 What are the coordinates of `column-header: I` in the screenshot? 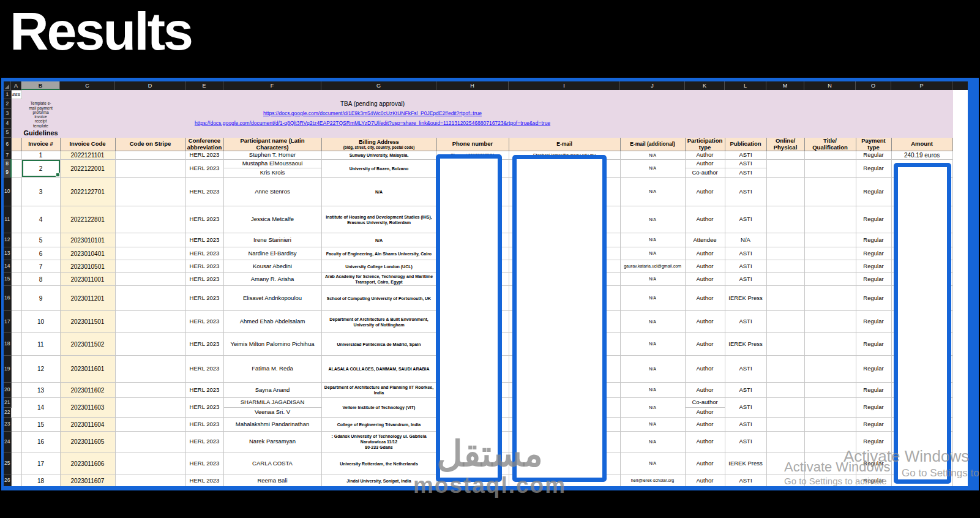 It's located at (564, 86).